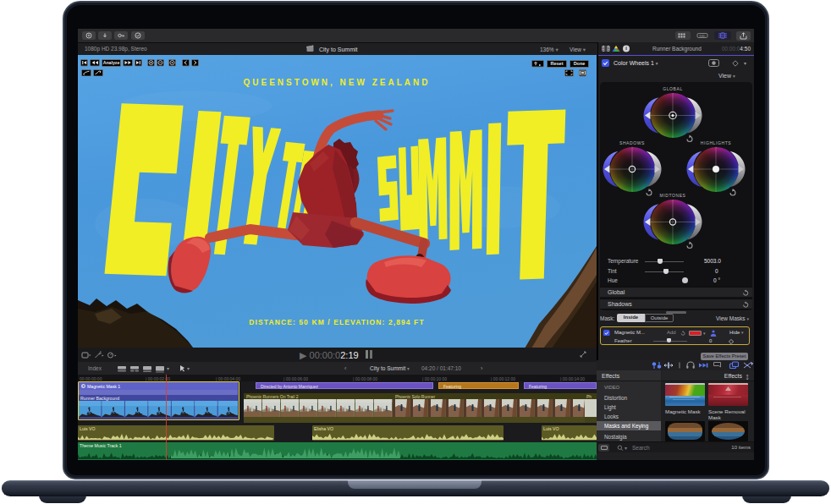  Describe the element at coordinates (337, 83) in the screenshot. I see `svg-text: QUEENSTOWN, NEW ZEALAND` at that location.